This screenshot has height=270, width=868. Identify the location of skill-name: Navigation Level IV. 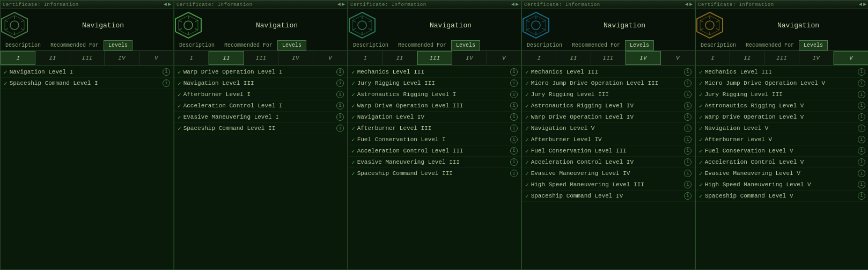
(432, 117).